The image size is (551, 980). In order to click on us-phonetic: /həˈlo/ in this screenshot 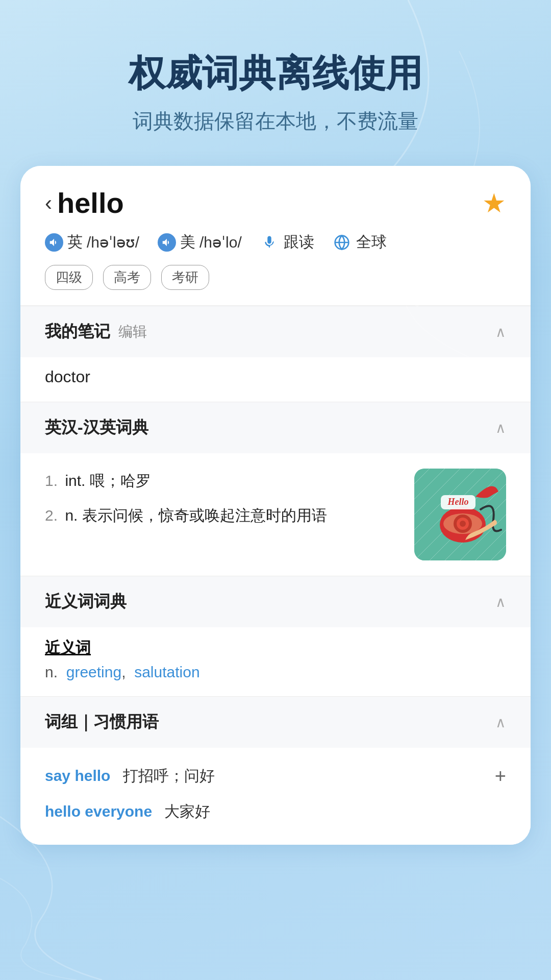, I will do `click(220, 242)`.